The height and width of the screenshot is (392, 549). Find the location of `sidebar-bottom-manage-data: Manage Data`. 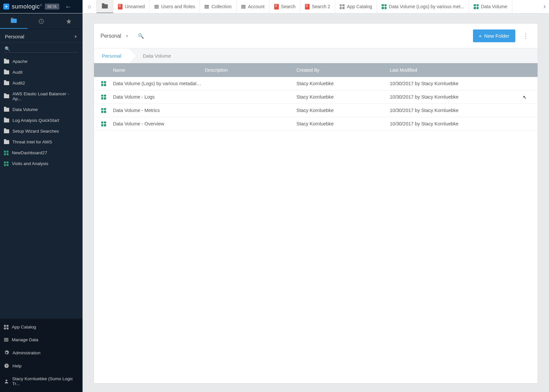

sidebar-bottom-manage-data: Manage Data is located at coordinates (41, 340).